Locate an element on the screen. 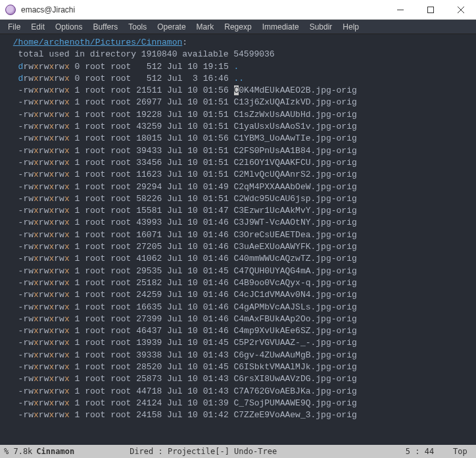  dired-entry: -rwxrwxrwx 1 root root 21511 Jul 10 01:5… is located at coordinates (238, 91).